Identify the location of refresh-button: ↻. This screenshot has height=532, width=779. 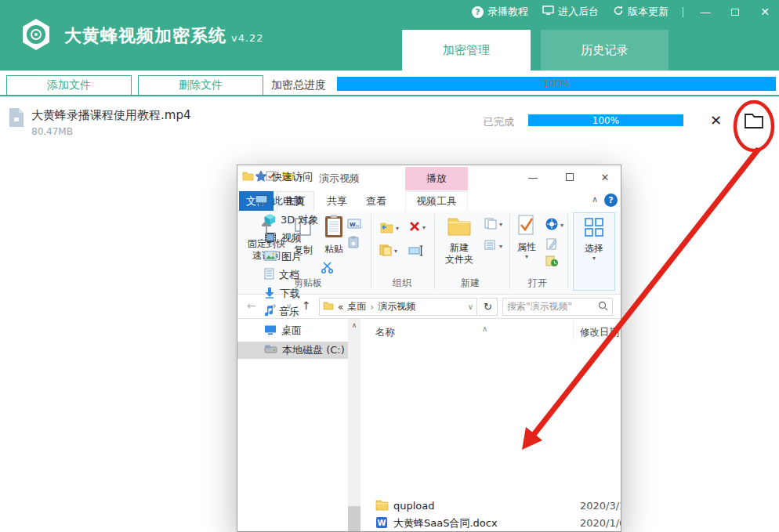
(488, 307).